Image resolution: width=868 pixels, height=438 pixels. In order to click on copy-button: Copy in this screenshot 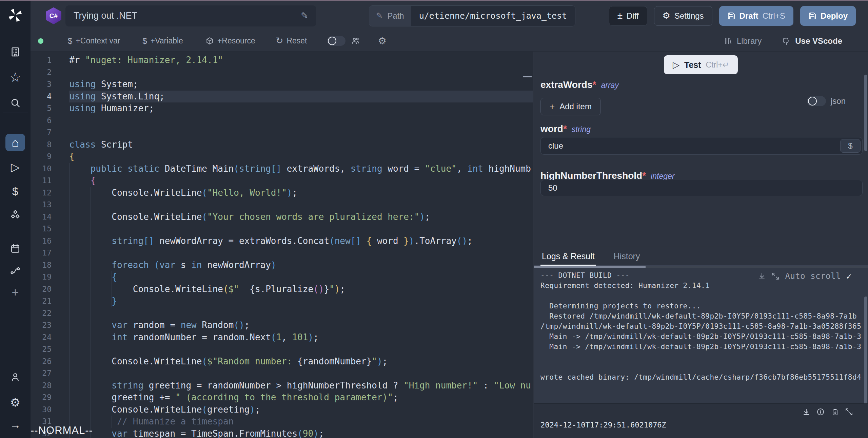, I will do `click(561, 437)`.